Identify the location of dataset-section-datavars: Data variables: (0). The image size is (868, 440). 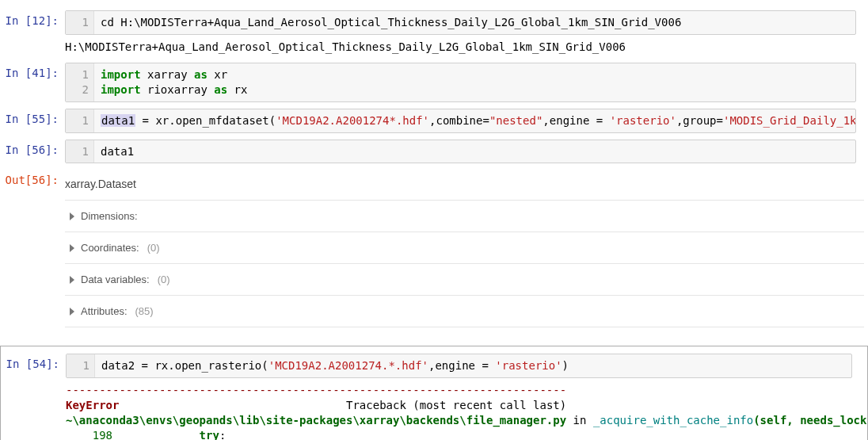
(464, 279).